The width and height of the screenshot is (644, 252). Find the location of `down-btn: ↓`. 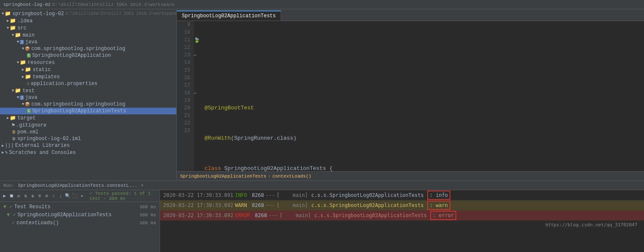

down-btn: ↓ is located at coordinates (61, 196).